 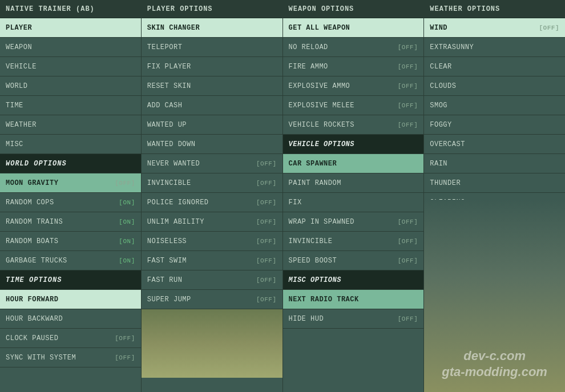 I want to click on menu-item-label: NEVER WANTED, so click(x=173, y=164).